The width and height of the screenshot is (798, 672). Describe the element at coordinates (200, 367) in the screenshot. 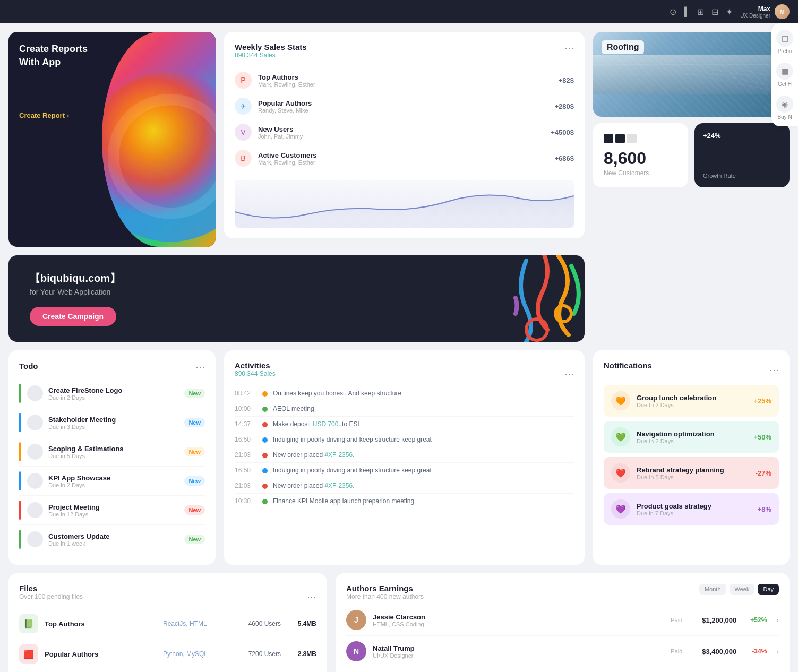

I see `todo-menu: ⋯` at that location.